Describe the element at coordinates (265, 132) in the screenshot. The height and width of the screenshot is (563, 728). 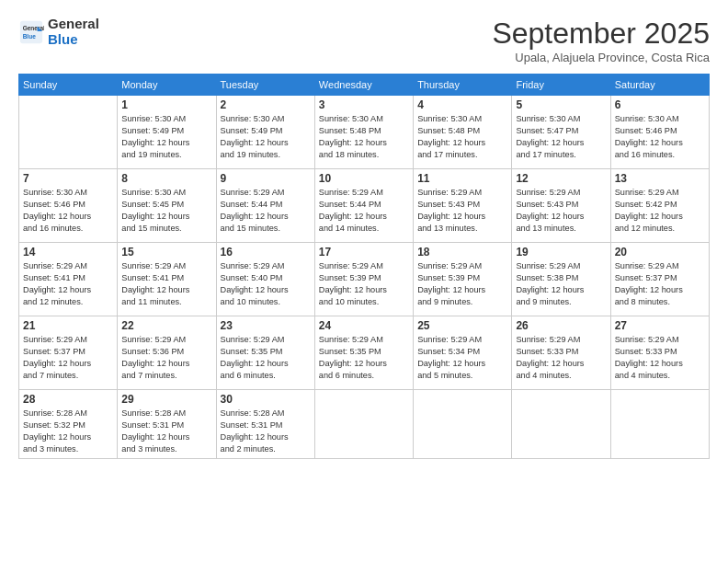
I see `calendar-day-cell: 2Sunrise: 5:30 AMSunset: 5:49 PMDaylight…` at that location.